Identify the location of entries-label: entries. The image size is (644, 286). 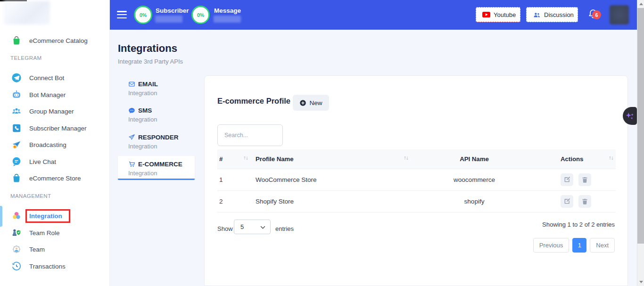
(285, 229).